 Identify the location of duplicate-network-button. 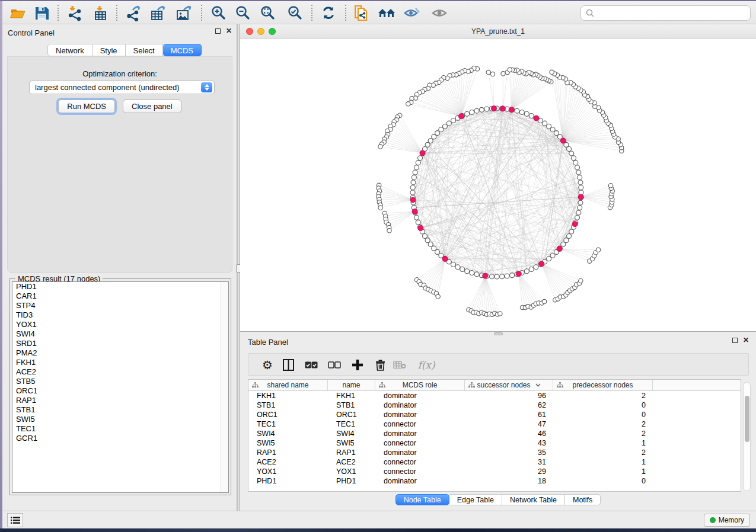
(361, 13).